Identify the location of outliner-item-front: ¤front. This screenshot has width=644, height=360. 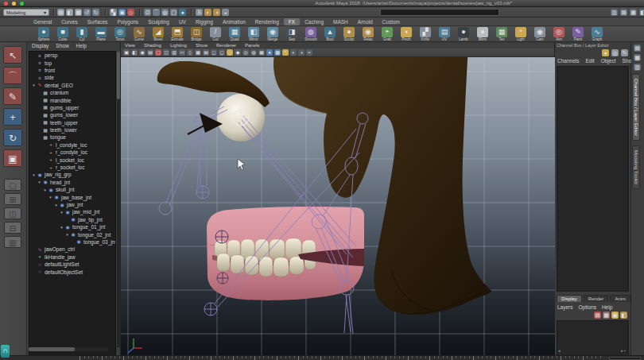
(72, 70).